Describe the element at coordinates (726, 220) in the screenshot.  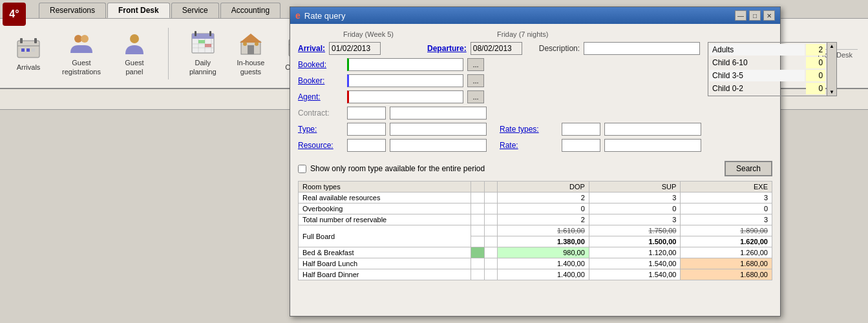
I see `exe-cell: 3` at that location.